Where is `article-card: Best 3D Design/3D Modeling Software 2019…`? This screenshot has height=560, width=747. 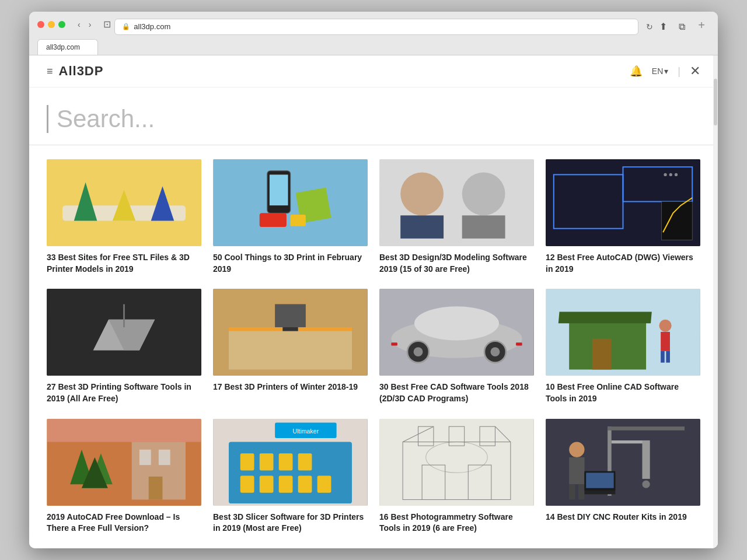
article-card: Best 3D Design/3D Modeling Software 2019… is located at coordinates (456, 217).